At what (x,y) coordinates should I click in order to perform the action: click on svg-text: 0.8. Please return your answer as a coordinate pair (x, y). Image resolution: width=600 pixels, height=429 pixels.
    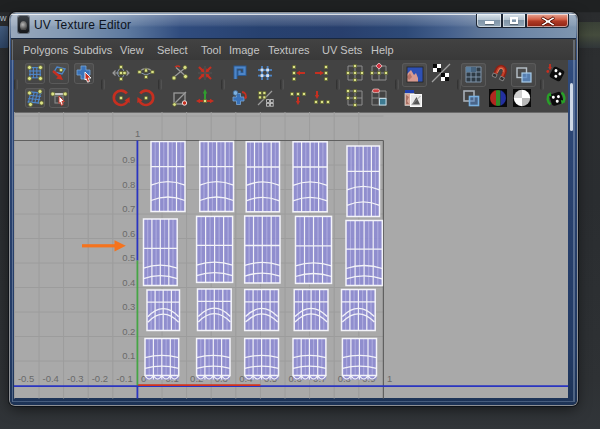
    Looking at the image, I should click on (128, 184).